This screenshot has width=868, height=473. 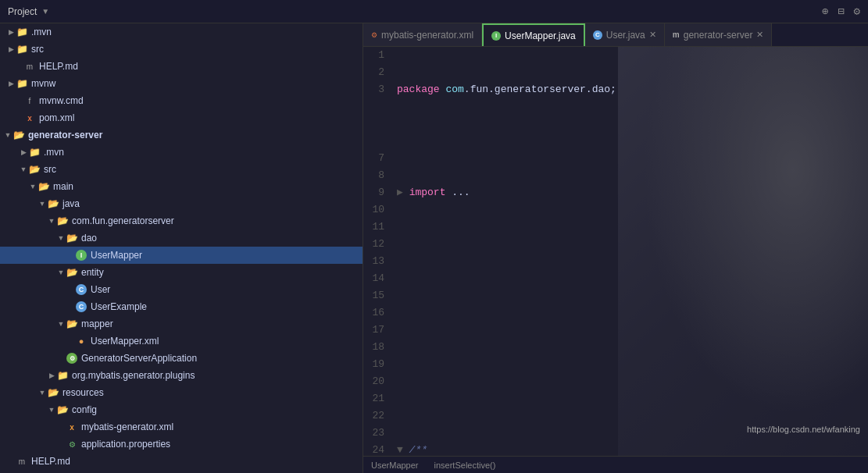 I want to click on code-line-8: ▼ /**, so click(x=630, y=449).